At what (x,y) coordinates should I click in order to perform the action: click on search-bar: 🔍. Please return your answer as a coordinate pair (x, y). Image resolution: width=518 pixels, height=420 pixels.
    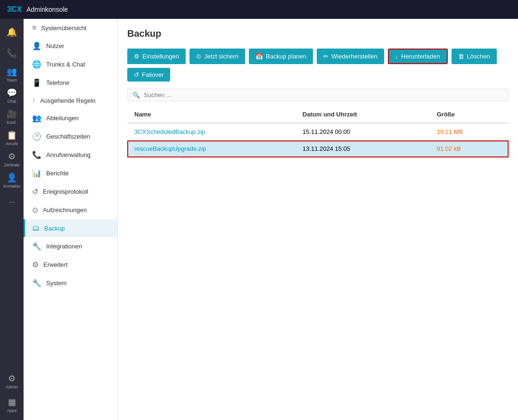
    Looking at the image, I should click on (318, 95).